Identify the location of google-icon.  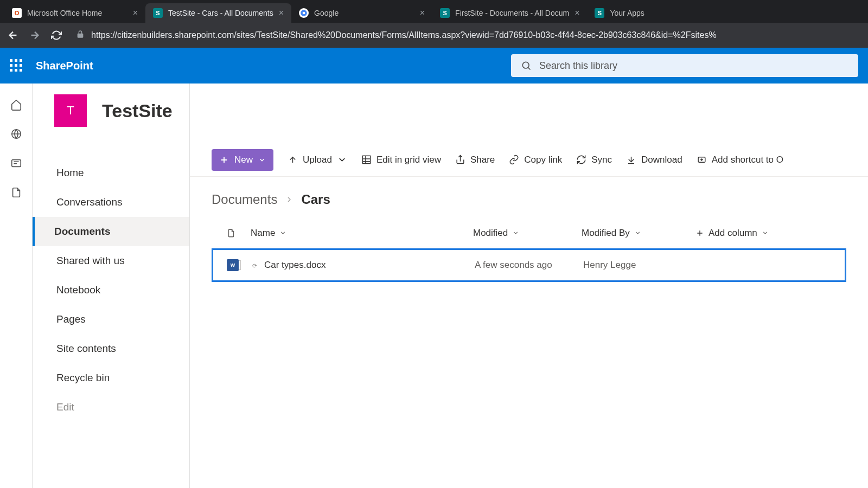
(304, 13).